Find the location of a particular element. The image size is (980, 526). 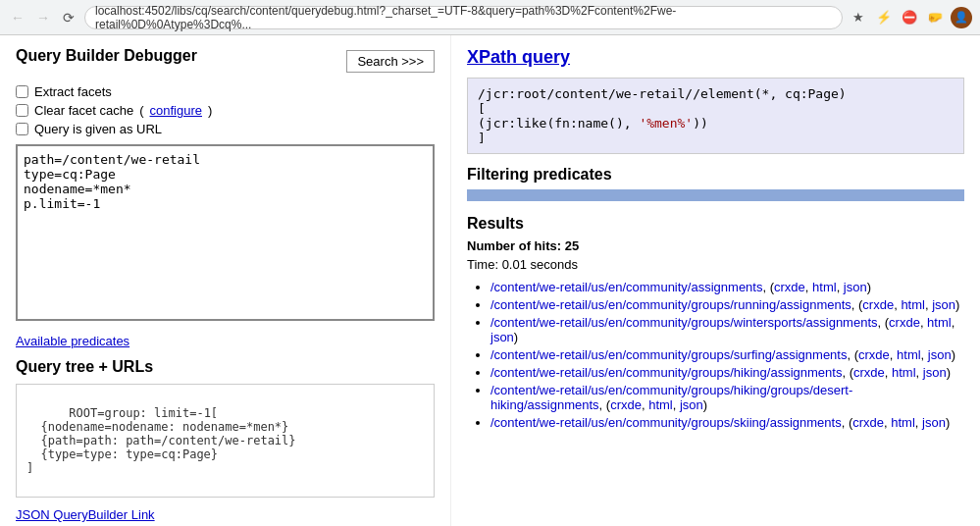

browser-chrome: ← → ⟳ localhost:4502/libs/cq/search/cont… is located at coordinates (490, 18).